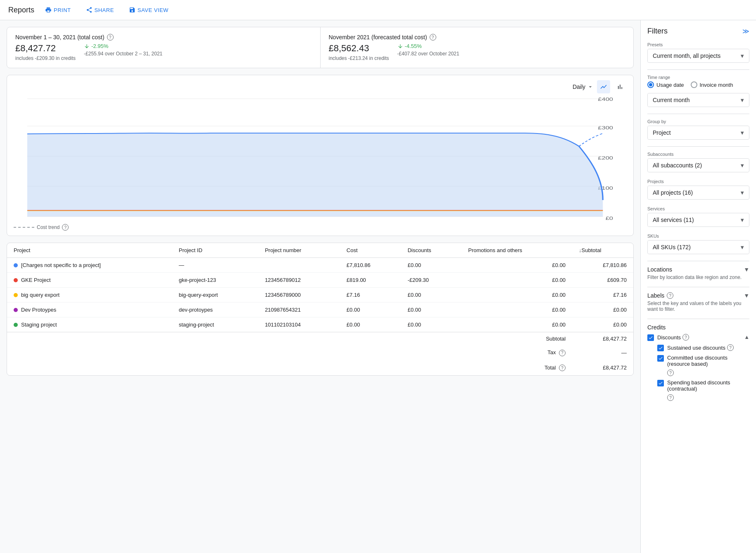  Describe the element at coordinates (698, 247) in the screenshot. I see `skus-select: All SKUs (172)` at that location.